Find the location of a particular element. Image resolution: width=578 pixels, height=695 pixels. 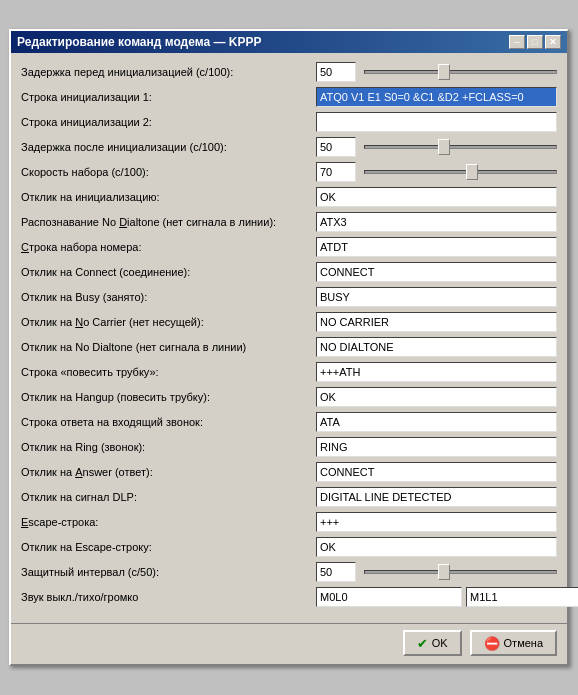

input-delay-after-init is located at coordinates (336, 147).